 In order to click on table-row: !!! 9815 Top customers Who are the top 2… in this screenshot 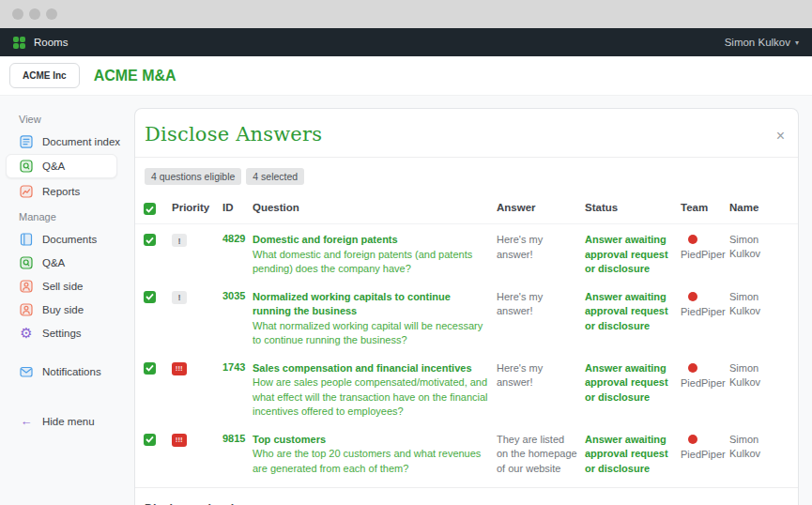, I will do `click(467, 452)`.